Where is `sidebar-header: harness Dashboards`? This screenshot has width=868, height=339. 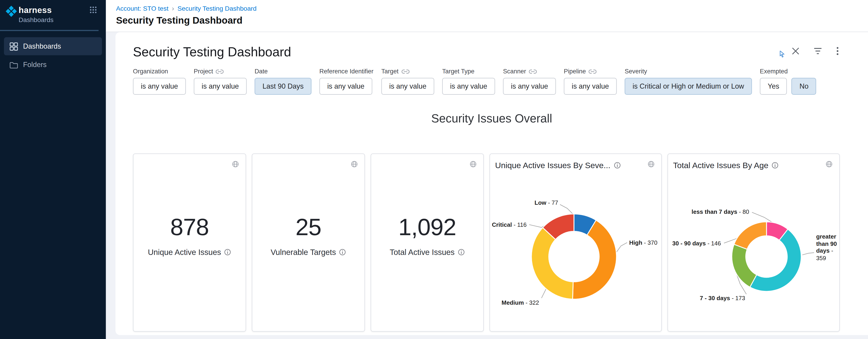
sidebar-header: harness Dashboards is located at coordinates (53, 14).